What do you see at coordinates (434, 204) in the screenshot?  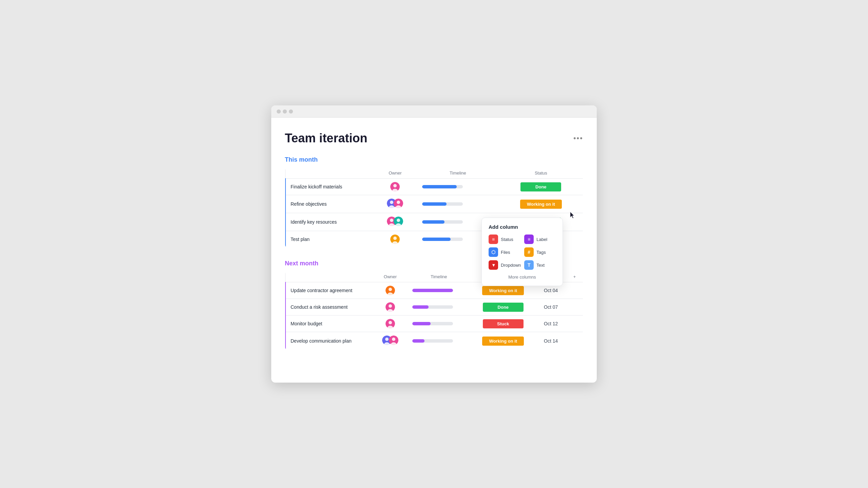 I see `table-row: Refine objectives Working on it` at bounding box center [434, 204].